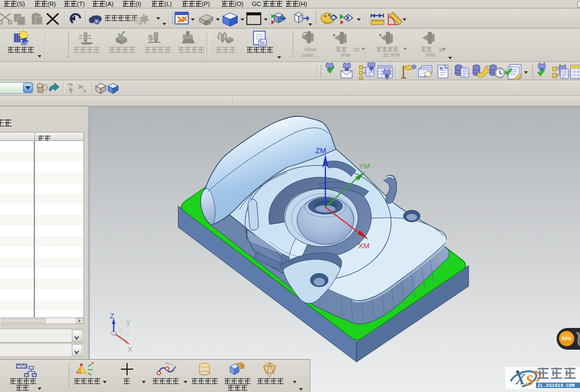 This screenshot has width=580, height=392. Describe the element at coordinates (392, 55) in the screenshot. I see `svg-text: 2D IPW` at that location.